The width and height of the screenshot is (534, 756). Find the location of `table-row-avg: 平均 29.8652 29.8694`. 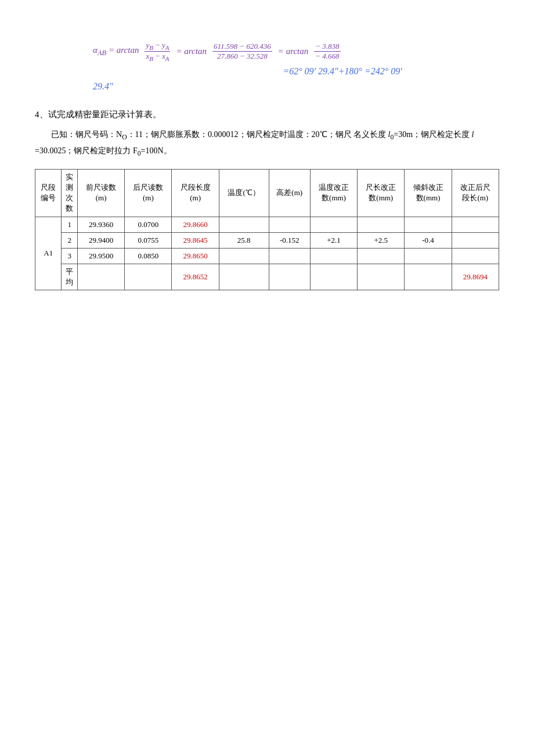

table-row-avg: 平均 29.8652 29.8694 is located at coordinates (267, 278).